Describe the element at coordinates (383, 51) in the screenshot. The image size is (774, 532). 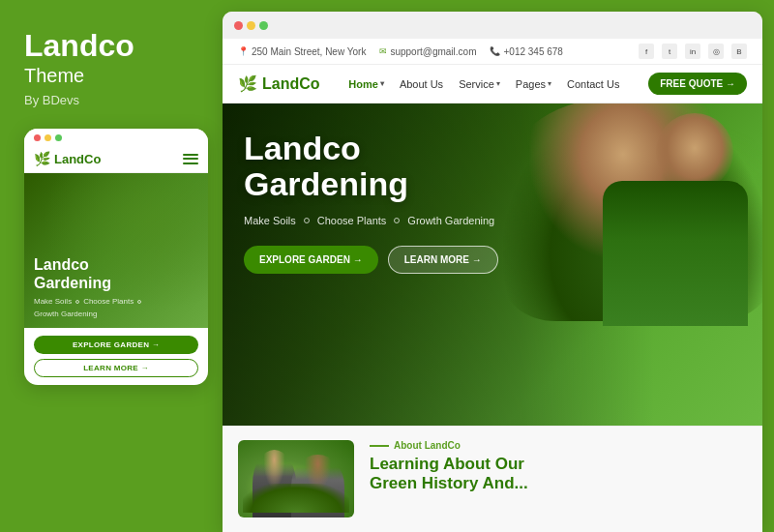
I see `email-icon: ✉` at that location.